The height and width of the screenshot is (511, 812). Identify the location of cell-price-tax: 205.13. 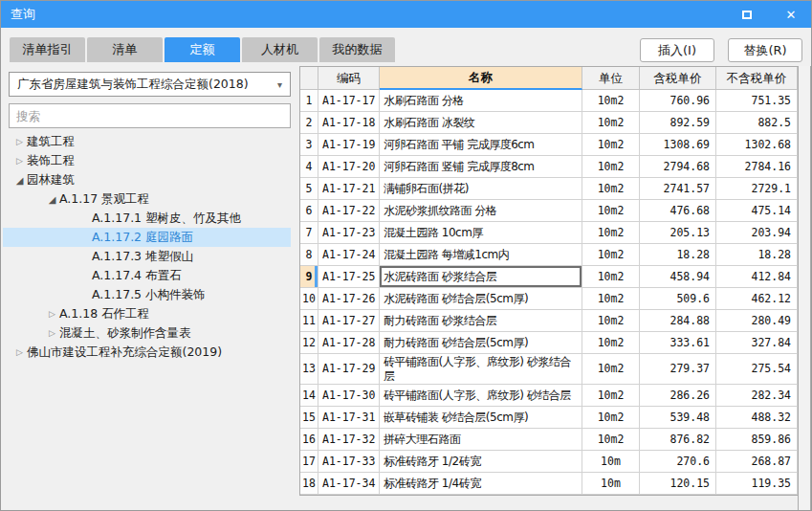
(678, 233).